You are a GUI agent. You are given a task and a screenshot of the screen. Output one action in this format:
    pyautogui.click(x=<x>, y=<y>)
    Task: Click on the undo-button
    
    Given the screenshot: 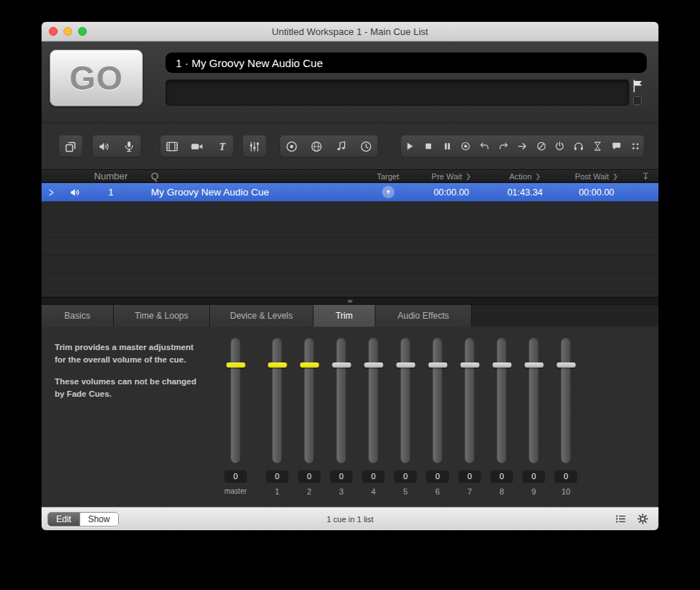 What is the action you would take?
    pyautogui.click(x=485, y=146)
    